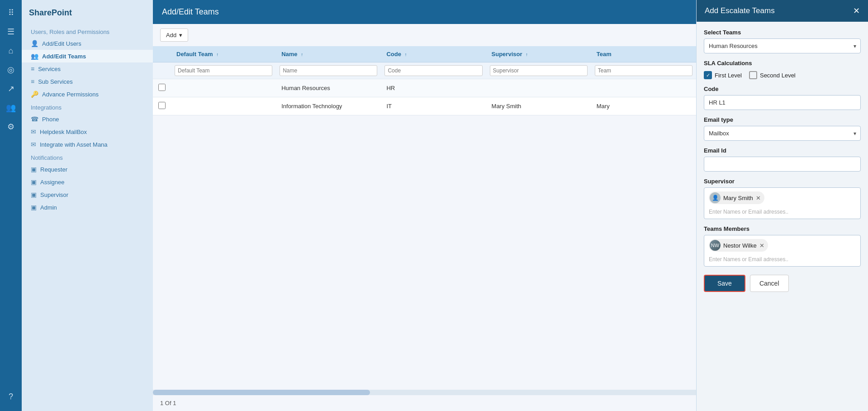 The width and height of the screenshot is (868, 411). Describe the element at coordinates (302, 54) in the screenshot. I see `sort-name-icon: ↑` at that location.